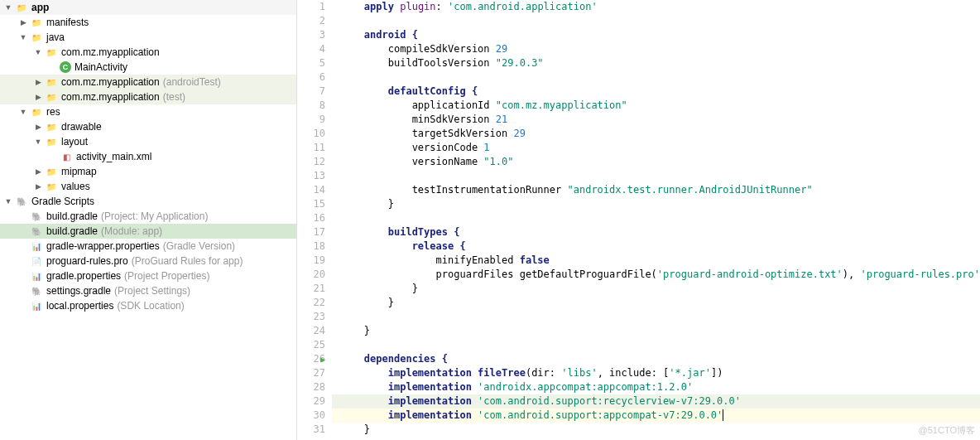 The height and width of the screenshot is (440, 980). Describe the element at coordinates (81, 127) in the screenshot. I see `tree-label: drawable` at that location.